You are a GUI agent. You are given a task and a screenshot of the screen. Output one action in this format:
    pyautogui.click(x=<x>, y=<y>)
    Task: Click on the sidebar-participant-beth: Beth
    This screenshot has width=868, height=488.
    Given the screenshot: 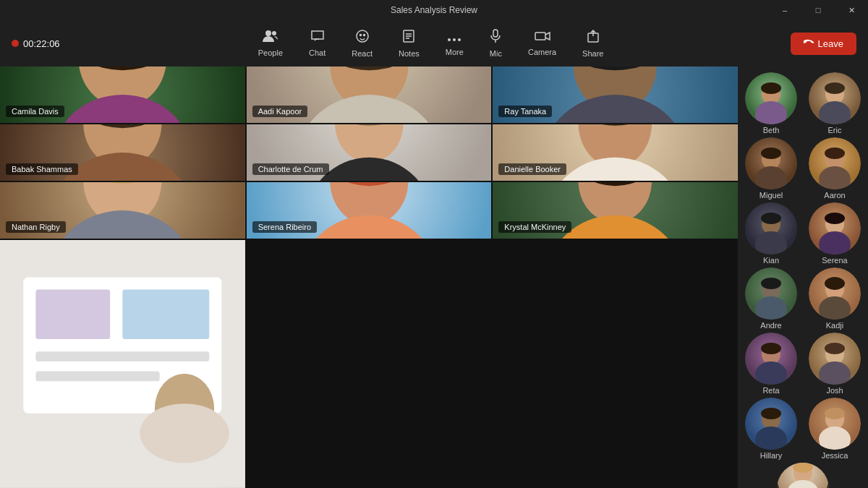 What is the action you would take?
    pyautogui.click(x=771, y=103)
    